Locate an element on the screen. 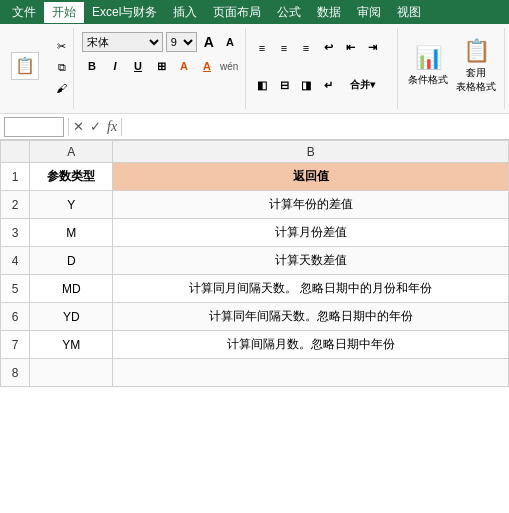 This screenshot has height=513, width=509. column-headers: A B is located at coordinates (255, 152).